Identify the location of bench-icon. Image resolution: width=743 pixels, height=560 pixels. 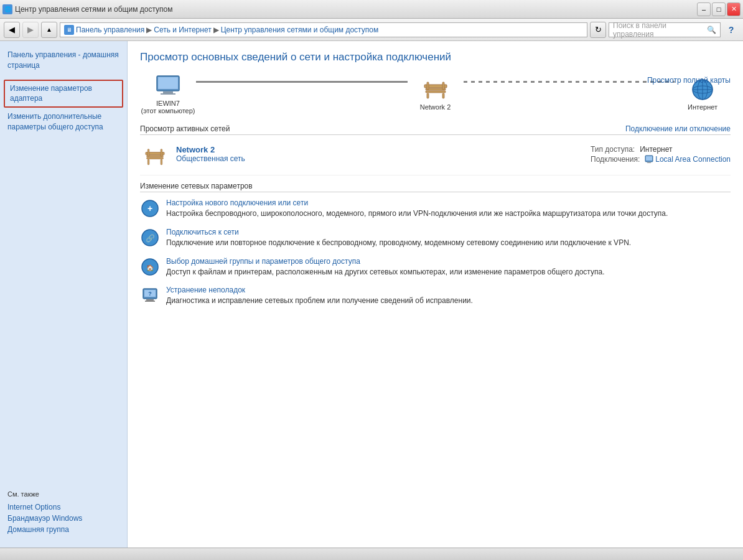
(436, 90).